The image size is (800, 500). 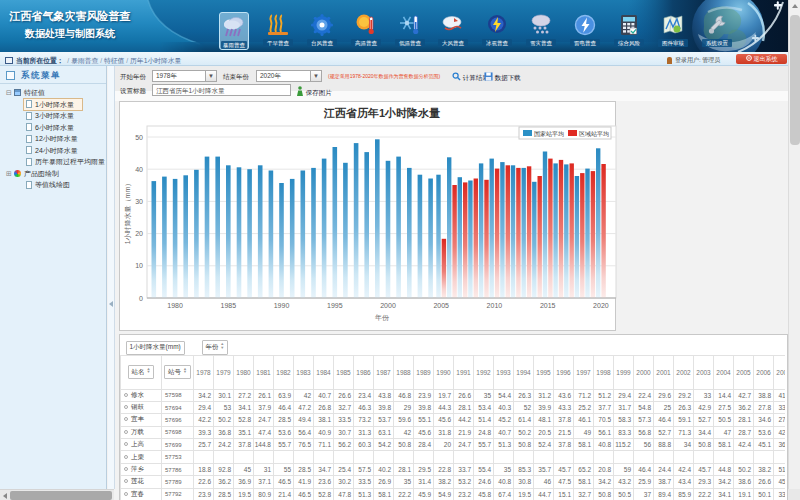 What do you see at coordinates (139, 138) in the screenshot?
I see `svg-text: 50` at bounding box center [139, 138].